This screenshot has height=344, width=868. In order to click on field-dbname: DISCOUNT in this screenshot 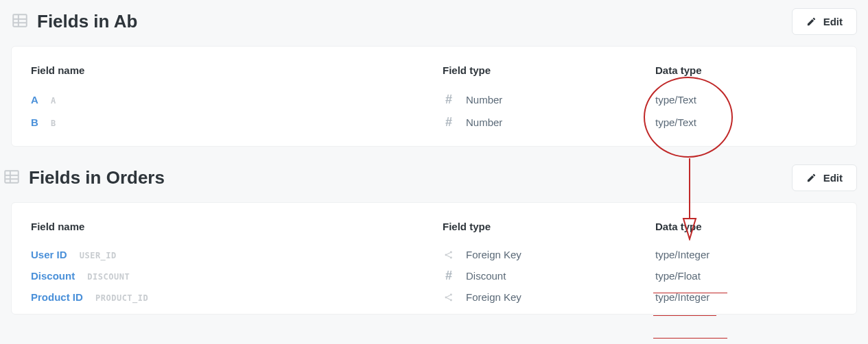, I will do `click(108, 277)`.